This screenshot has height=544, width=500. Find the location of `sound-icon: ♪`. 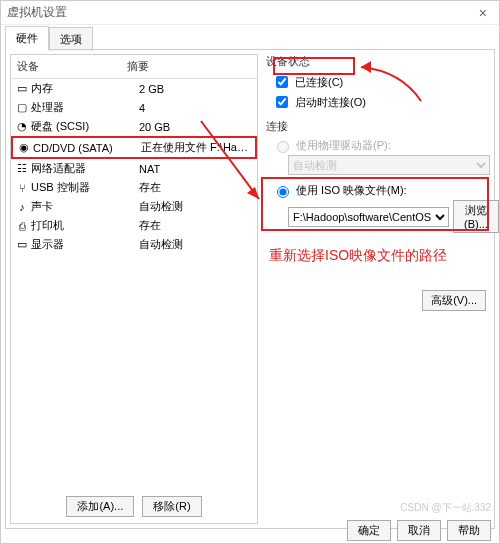

sound-icon: ♪ is located at coordinates (22, 207).